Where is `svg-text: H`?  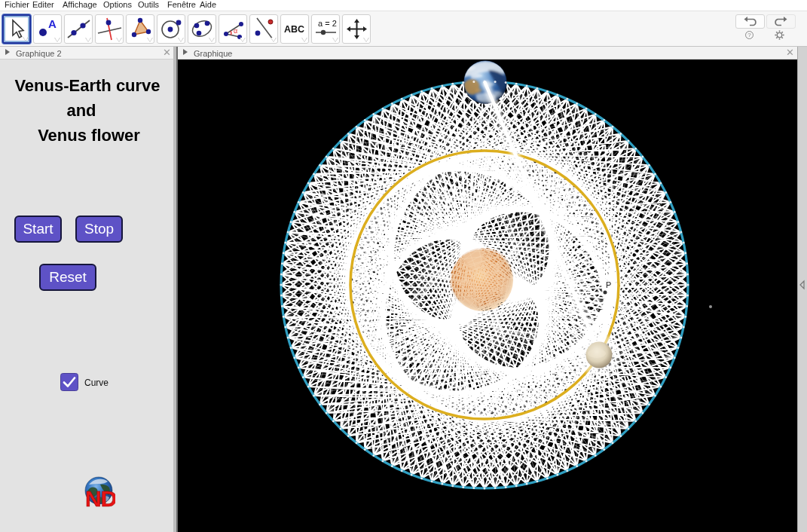
svg-text: H is located at coordinates (671, 297).